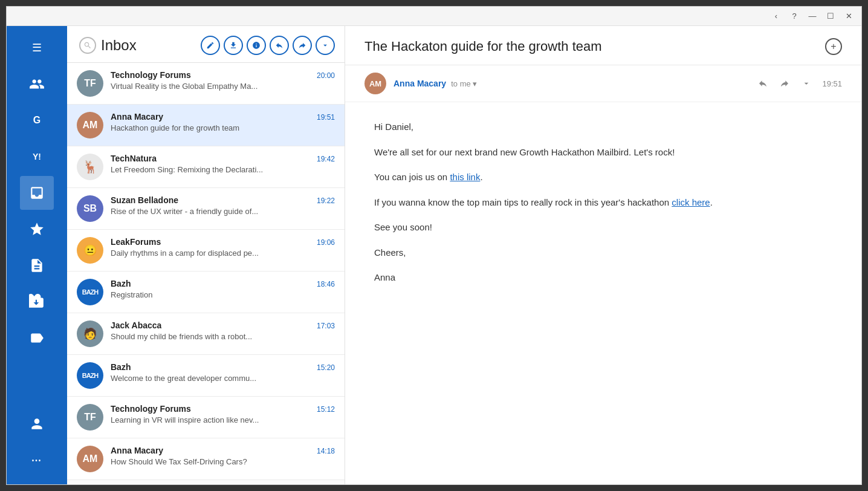 Image resolution: width=868 pixels, height=491 pixels. What do you see at coordinates (785, 83) in the screenshot?
I see `meta-actions` at bounding box center [785, 83].